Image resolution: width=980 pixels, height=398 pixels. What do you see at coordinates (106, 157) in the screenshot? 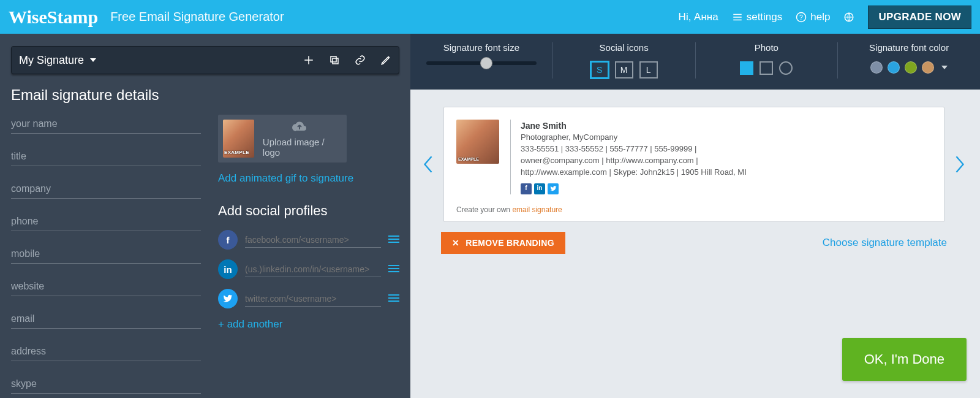
I see `title-field` at bounding box center [106, 157].